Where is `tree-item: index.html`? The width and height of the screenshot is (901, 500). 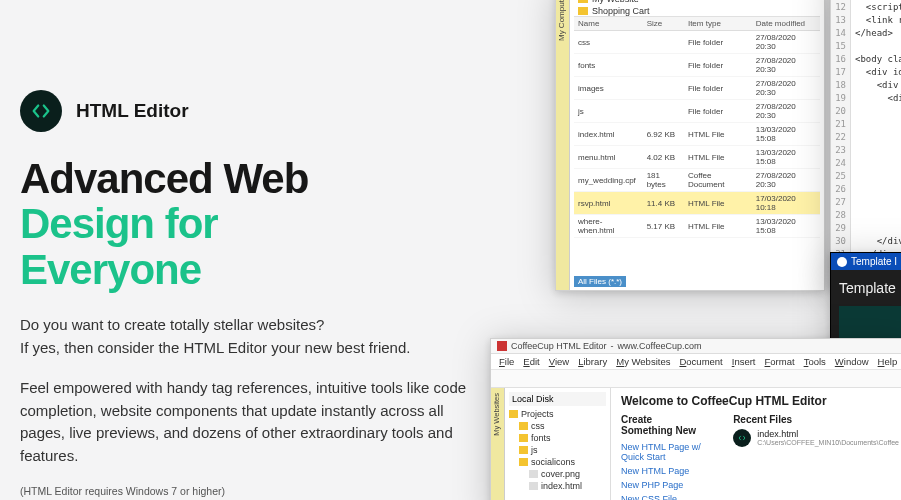
tree-item: index.html is located at coordinates (558, 486).